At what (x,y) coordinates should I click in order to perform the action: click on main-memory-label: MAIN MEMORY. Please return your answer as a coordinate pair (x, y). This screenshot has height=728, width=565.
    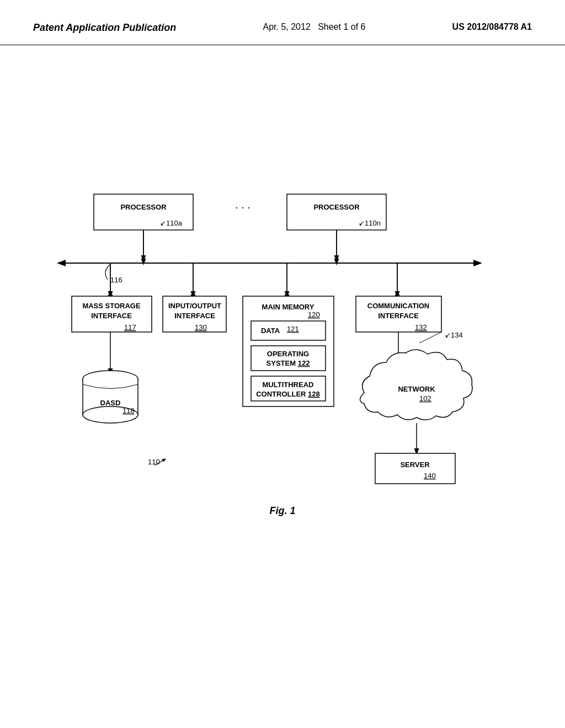
    Looking at the image, I should click on (288, 307).